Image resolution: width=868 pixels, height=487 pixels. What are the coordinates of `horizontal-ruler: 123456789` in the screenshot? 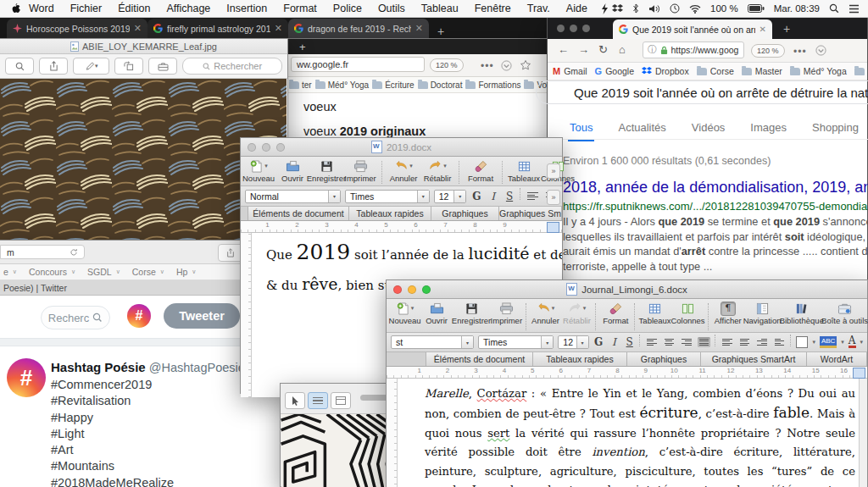 It's located at (402, 227).